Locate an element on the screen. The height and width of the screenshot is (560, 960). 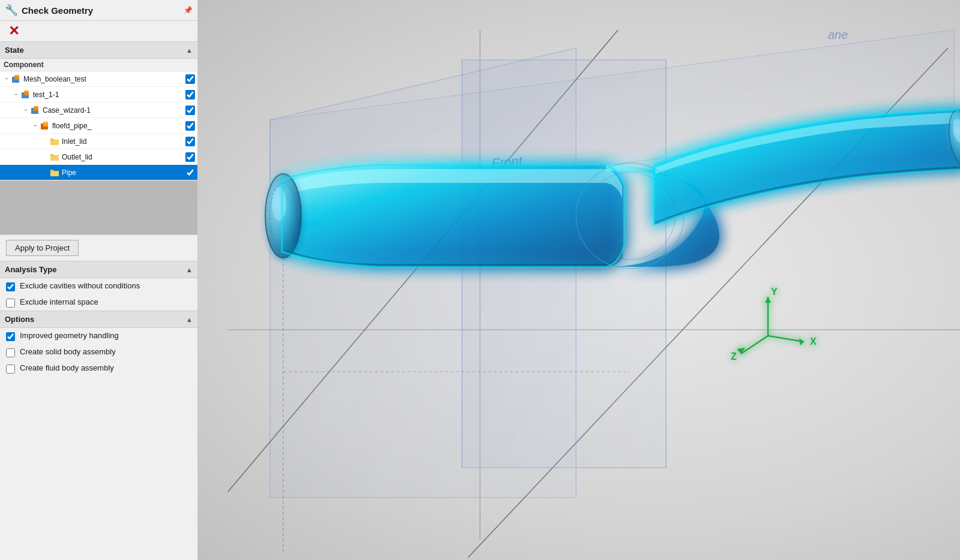
tree-header: Component is located at coordinates (98, 65).